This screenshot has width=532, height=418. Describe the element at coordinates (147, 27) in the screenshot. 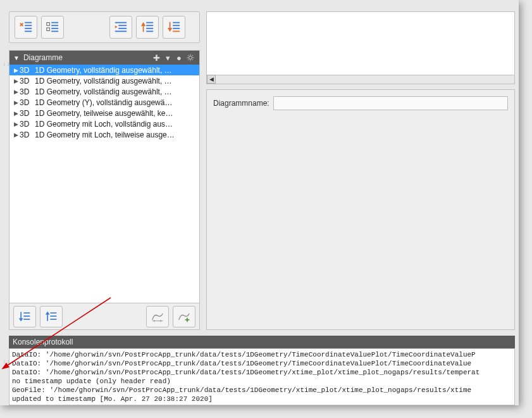

I see `list-arrow-up-icon` at that location.